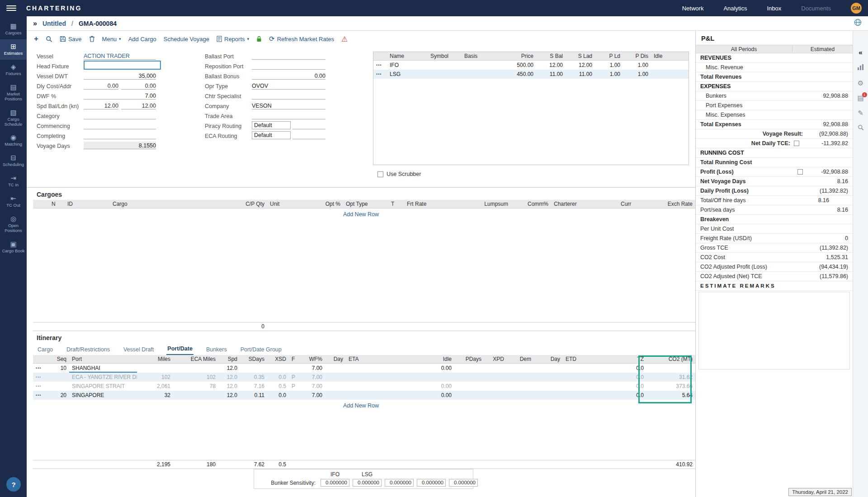 This screenshot has width=868, height=497. What do you see at coordinates (92, 39) in the screenshot?
I see `delete-button` at bounding box center [92, 39].